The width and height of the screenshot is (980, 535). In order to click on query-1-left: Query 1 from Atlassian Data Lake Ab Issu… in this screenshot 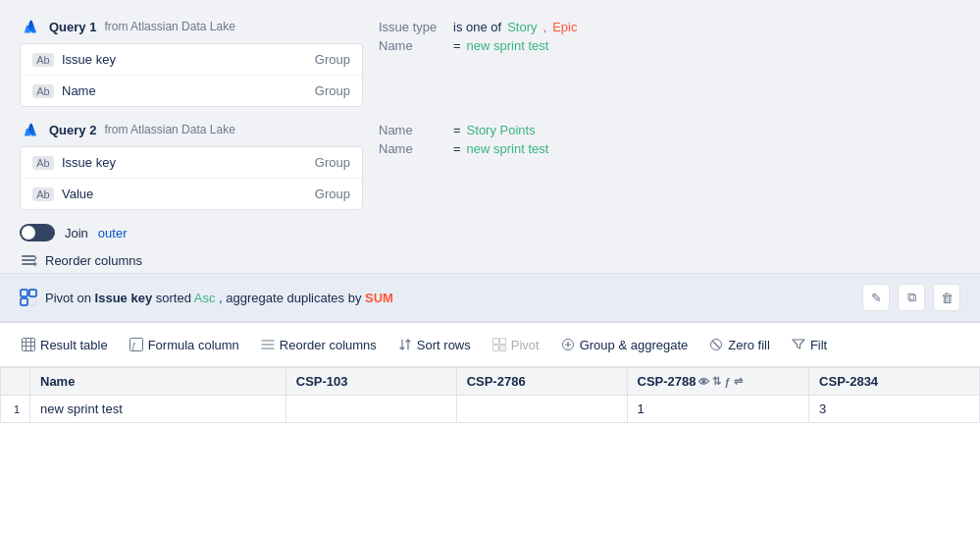, I will do `click(191, 61)`.